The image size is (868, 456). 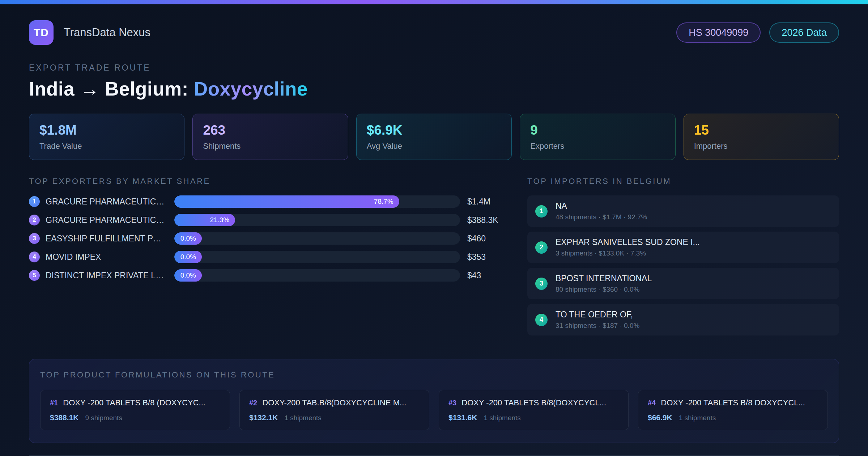 I want to click on exporter-value: $43, so click(x=487, y=276).